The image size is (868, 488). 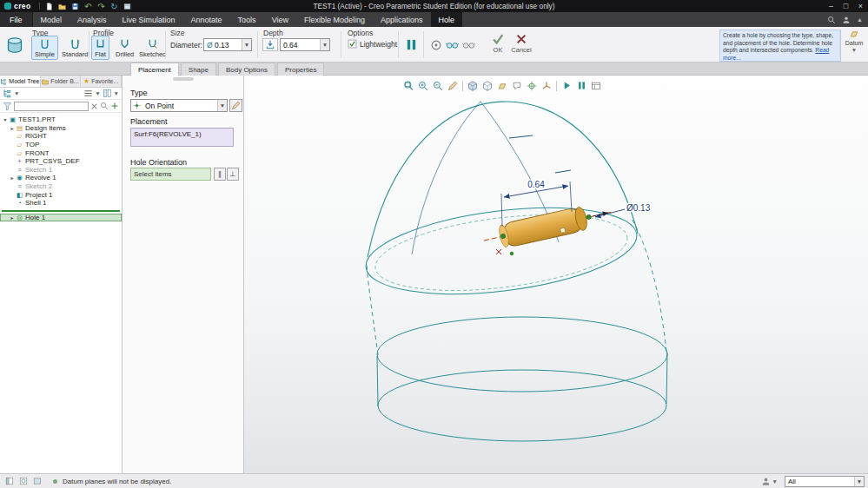 I want to click on open-folder-icon, so click(x=63, y=6).